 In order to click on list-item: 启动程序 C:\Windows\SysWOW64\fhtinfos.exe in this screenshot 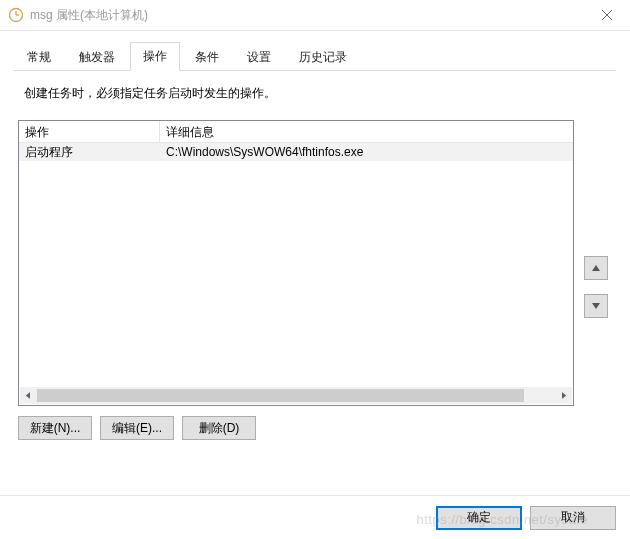, I will do `click(296, 152)`.